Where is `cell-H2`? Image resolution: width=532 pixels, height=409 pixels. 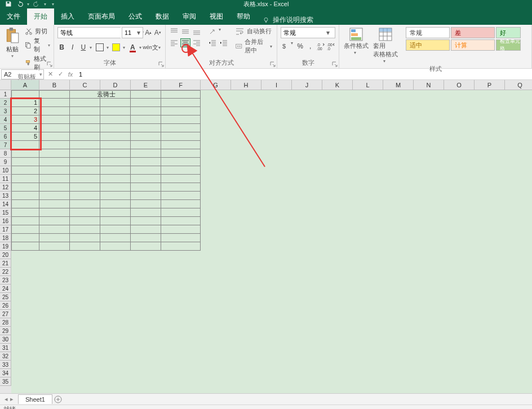 cell-H2 is located at coordinates (246, 103).